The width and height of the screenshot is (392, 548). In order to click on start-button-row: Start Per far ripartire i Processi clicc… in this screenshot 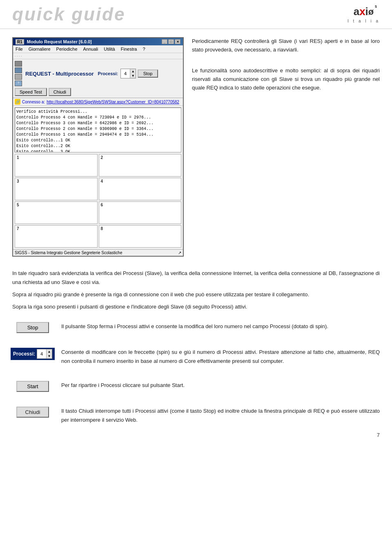, I will do `click(196, 387)`.